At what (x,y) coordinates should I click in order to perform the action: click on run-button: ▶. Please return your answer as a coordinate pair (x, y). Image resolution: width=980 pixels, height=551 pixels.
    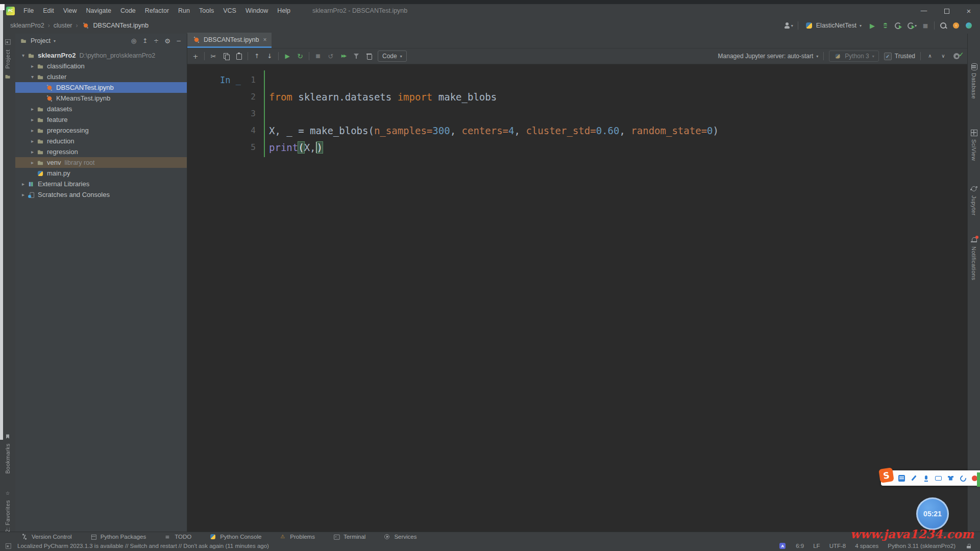
    Looking at the image, I should click on (872, 26).